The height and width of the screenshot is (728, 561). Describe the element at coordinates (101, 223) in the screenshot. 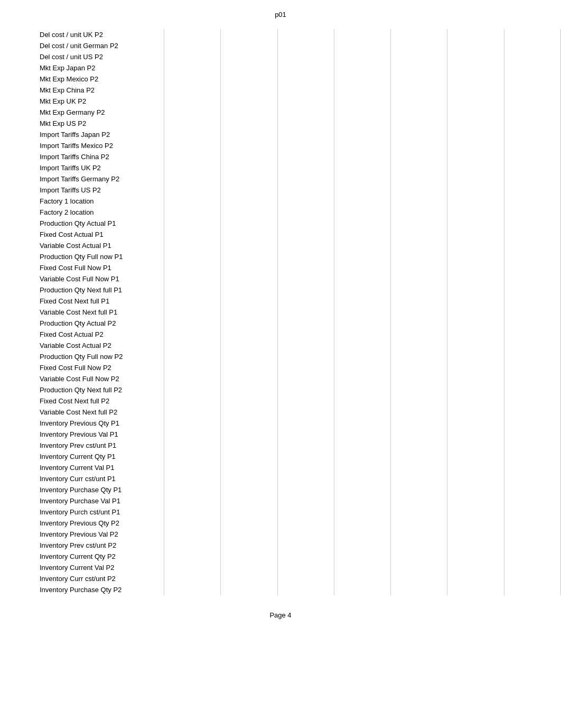

I see `row-label: Production Qty Actual P1` at that location.